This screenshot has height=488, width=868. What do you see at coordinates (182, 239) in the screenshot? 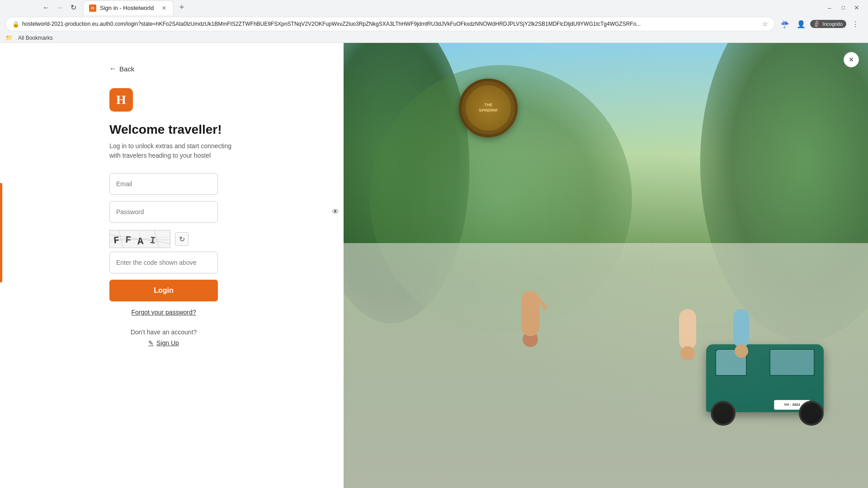
I see `captcha-refresh-button: ↻` at bounding box center [182, 239].